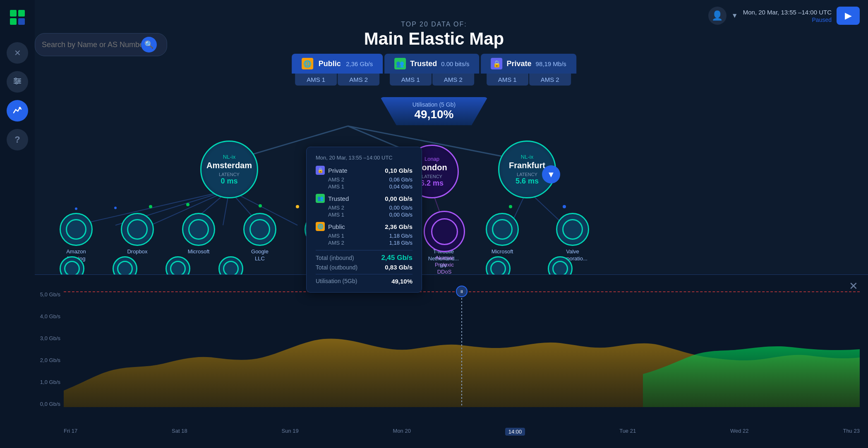  What do you see at coordinates (359, 64) in the screenshot?
I see `exchange-public-speed: 2,36 Gb/s` at bounding box center [359, 64].